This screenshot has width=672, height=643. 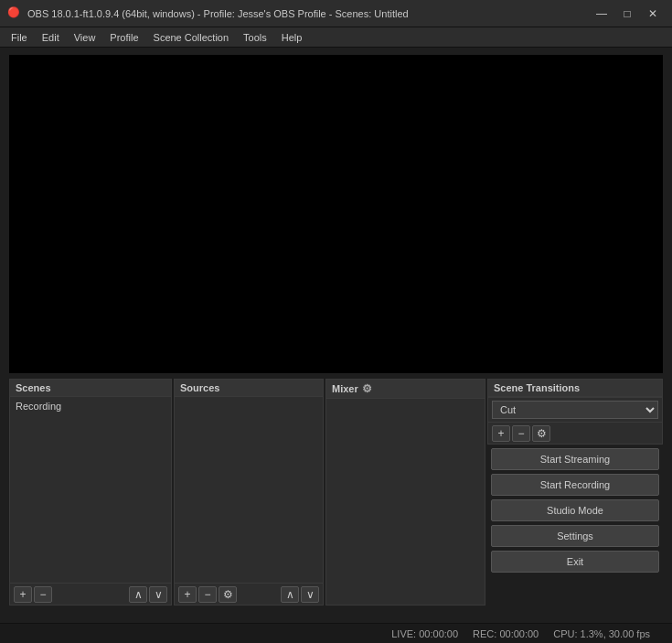 What do you see at coordinates (575, 410) in the screenshot?
I see `transition-select: CutFadeSwipeSlideStingerFade to ColorLum…` at bounding box center [575, 410].